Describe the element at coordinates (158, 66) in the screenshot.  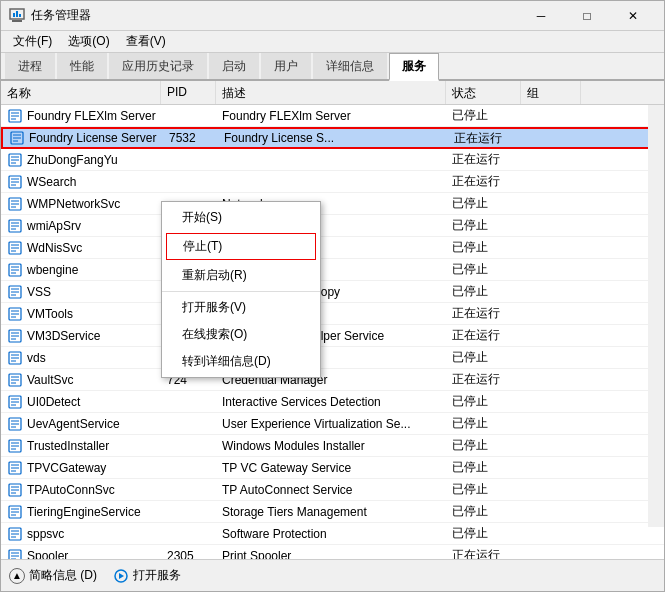
I see `tab-app-history: 应用历史记录` at that location.